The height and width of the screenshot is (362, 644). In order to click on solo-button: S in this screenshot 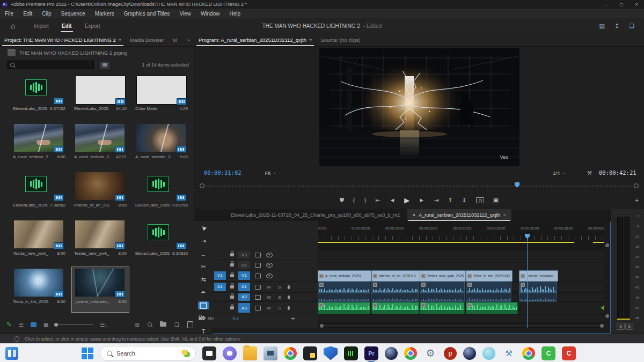, I will do `click(280, 287)`.